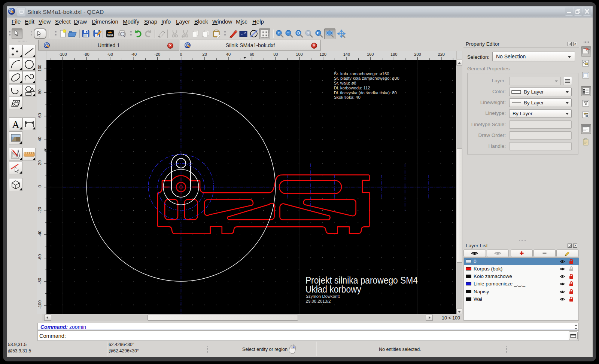  Describe the element at coordinates (347, 97) in the screenshot. I see `svg-text: Skok tłoka: 40` at that location.